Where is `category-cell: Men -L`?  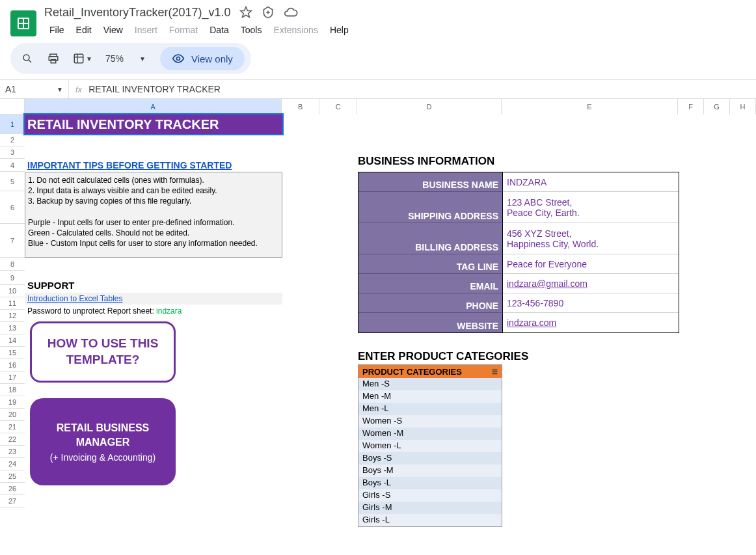 category-cell: Men -L is located at coordinates (430, 409).